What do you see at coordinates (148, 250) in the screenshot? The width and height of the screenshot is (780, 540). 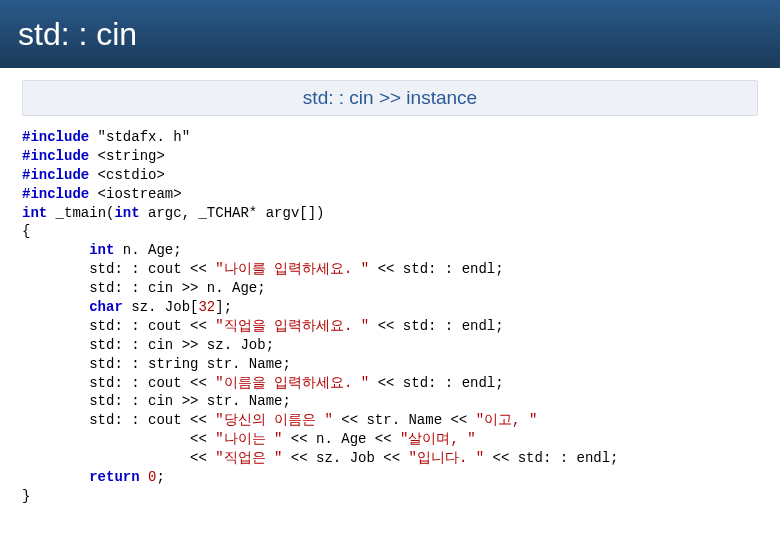 I see `nage-decl: n. Age;` at bounding box center [148, 250].